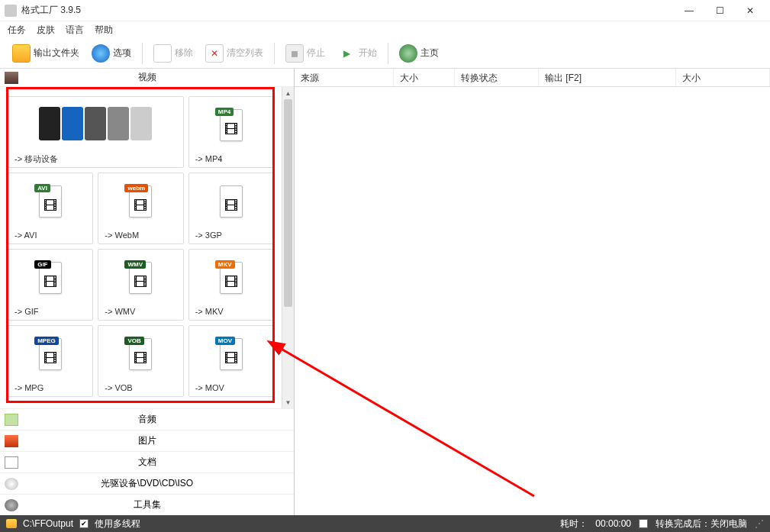 This screenshot has width=770, height=532. What do you see at coordinates (147, 484) in the screenshot?
I see `category-rom-label: 光驱设备\DVD\CD\ISO` at bounding box center [147, 484].